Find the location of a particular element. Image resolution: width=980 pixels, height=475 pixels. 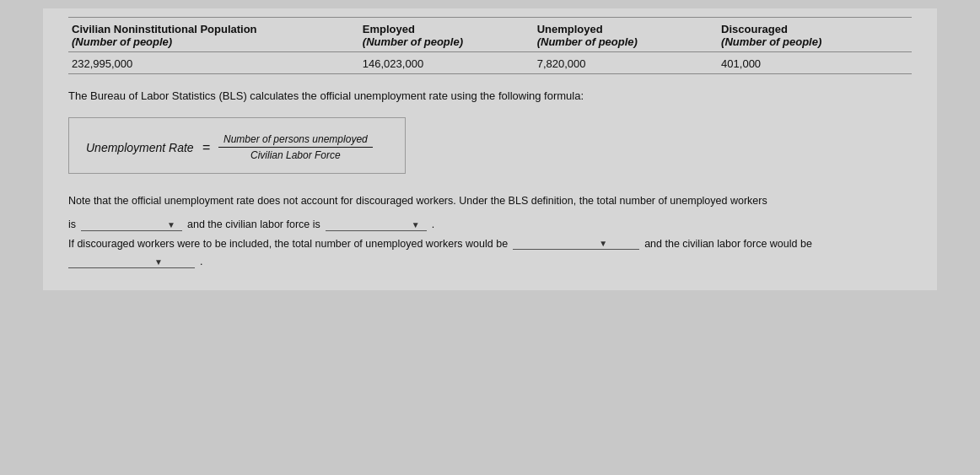

cell-unemployed: 7,820,000 is located at coordinates (626, 63).